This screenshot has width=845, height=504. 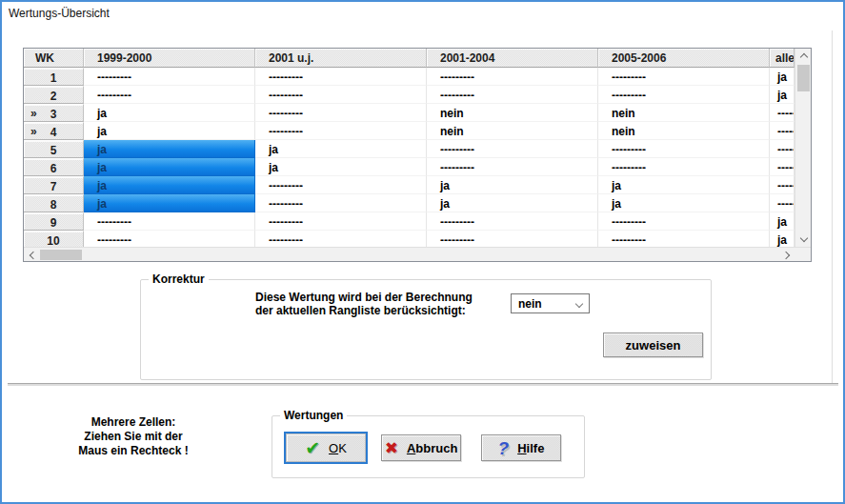 What do you see at coordinates (530, 304) in the screenshot?
I see `wertung-dropdown-value: nein` at bounding box center [530, 304].